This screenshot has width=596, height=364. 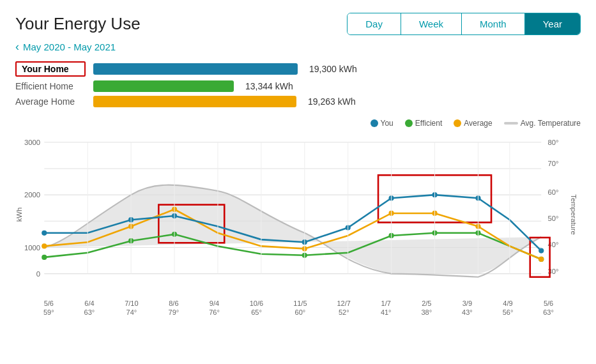 I want to click on prev-period-button: ‹, so click(x=17, y=47).